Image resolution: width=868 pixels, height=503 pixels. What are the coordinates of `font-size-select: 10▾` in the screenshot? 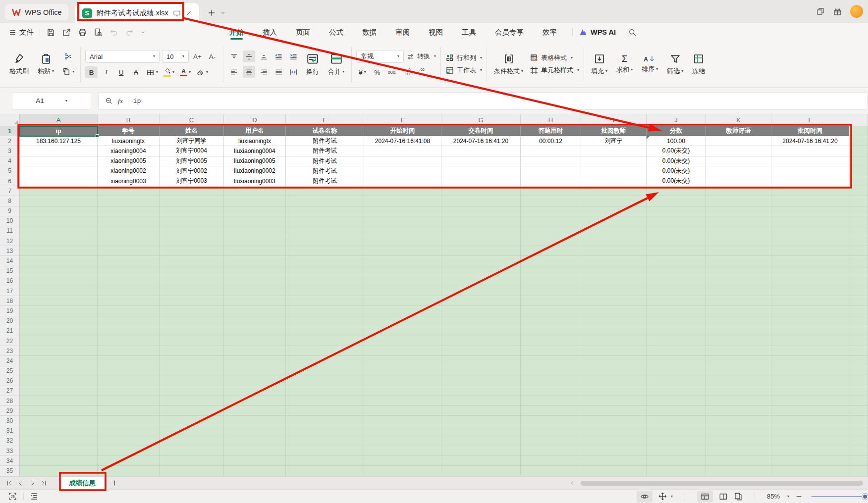 It's located at (175, 56).